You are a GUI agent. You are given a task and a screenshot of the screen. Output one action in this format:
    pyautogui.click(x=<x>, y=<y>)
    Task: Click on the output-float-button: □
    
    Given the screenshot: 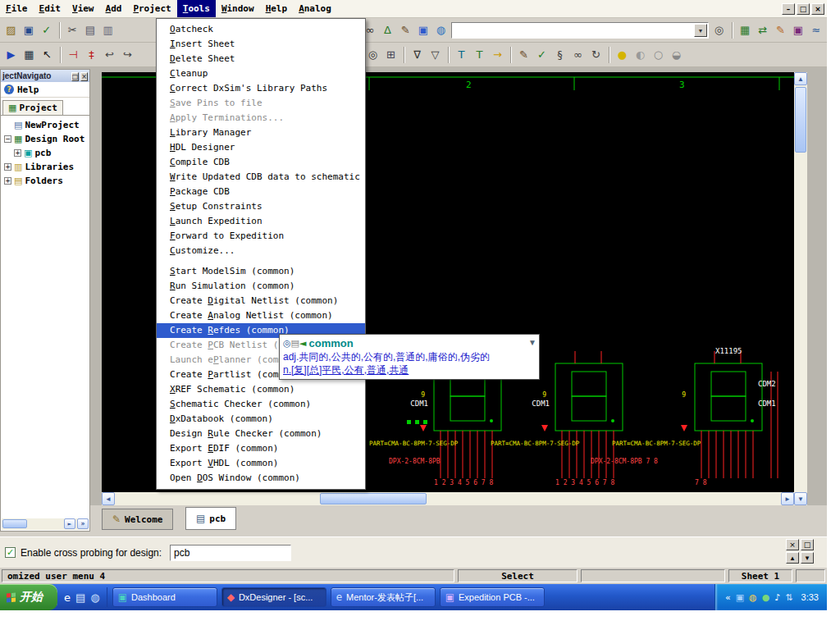 What is the action you would take?
    pyautogui.click(x=807, y=545)
    